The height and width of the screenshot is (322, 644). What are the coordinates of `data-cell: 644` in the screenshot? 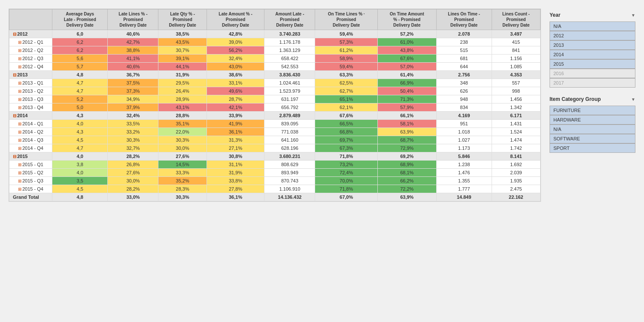 It's located at (464, 67).